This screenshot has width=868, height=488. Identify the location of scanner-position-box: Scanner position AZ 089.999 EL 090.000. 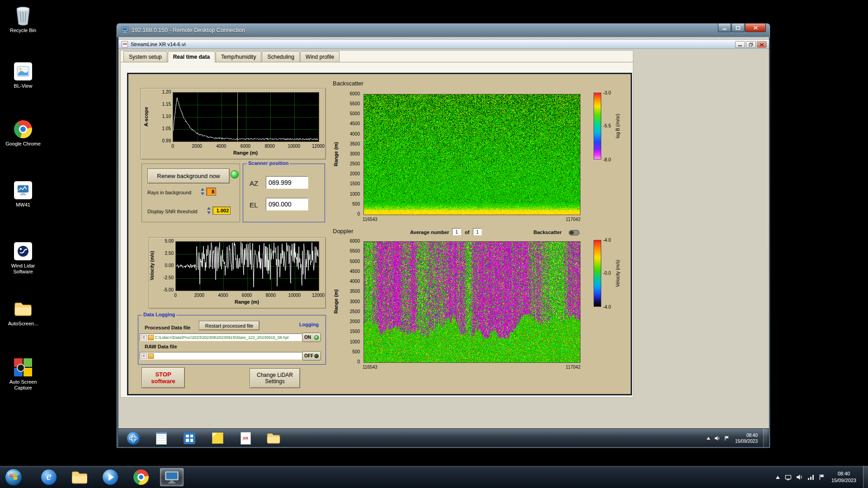
(284, 193).